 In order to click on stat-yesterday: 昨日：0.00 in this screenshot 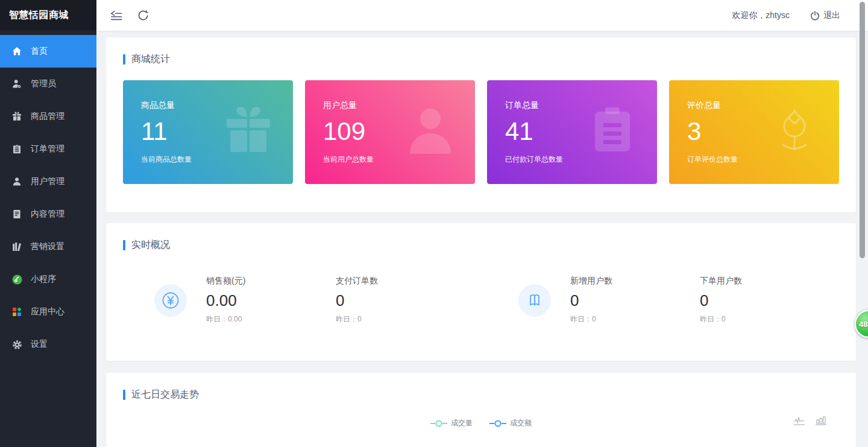, I will do `click(271, 320)`.